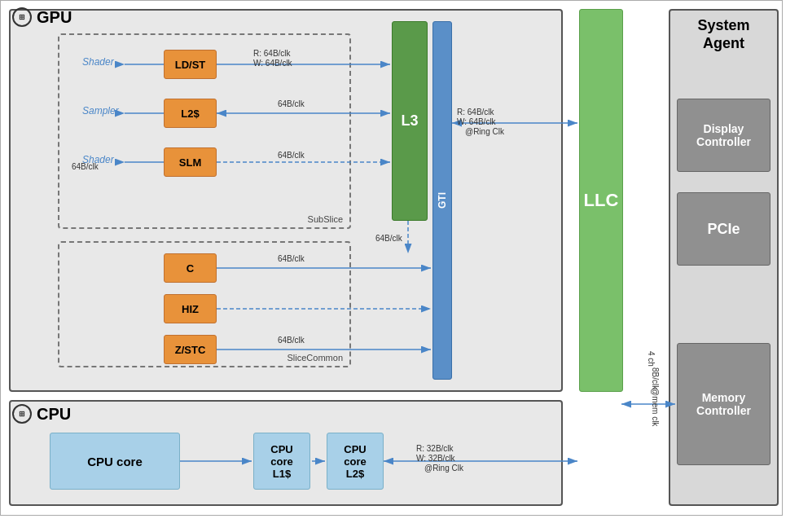  I want to click on cpu-core-box: CPU core, so click(115, 461).